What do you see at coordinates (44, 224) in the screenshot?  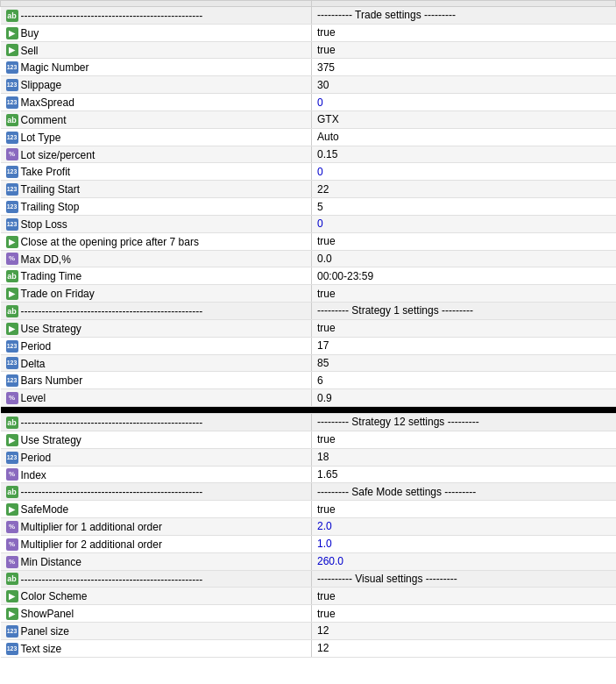 I see `variable-name: Stop Loss` at bounding box center [44, 224].